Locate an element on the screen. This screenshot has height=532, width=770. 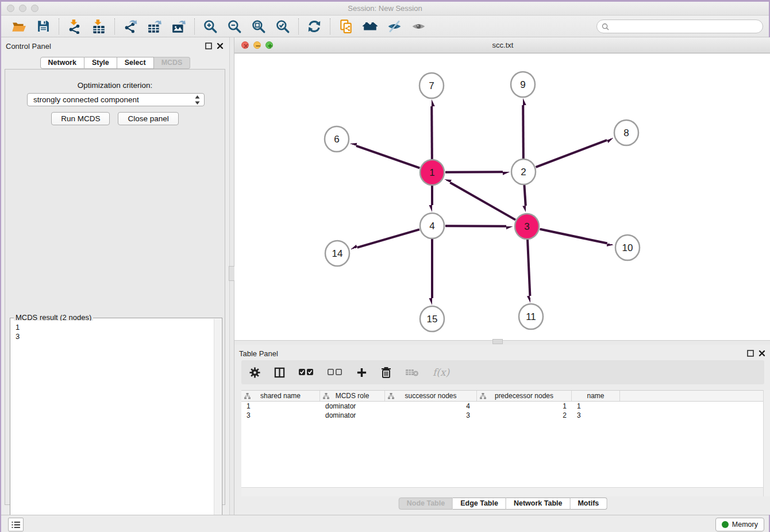
float-table-panel-icon is located at coordinates (750, 353).